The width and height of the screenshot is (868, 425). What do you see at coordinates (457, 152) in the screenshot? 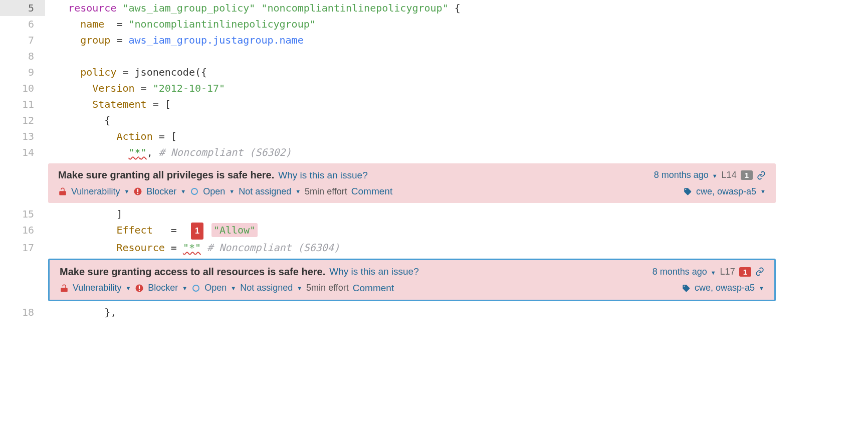
I see `code-content: "*", # Noncompliant (S6302)` at bounding box center [457, 152].